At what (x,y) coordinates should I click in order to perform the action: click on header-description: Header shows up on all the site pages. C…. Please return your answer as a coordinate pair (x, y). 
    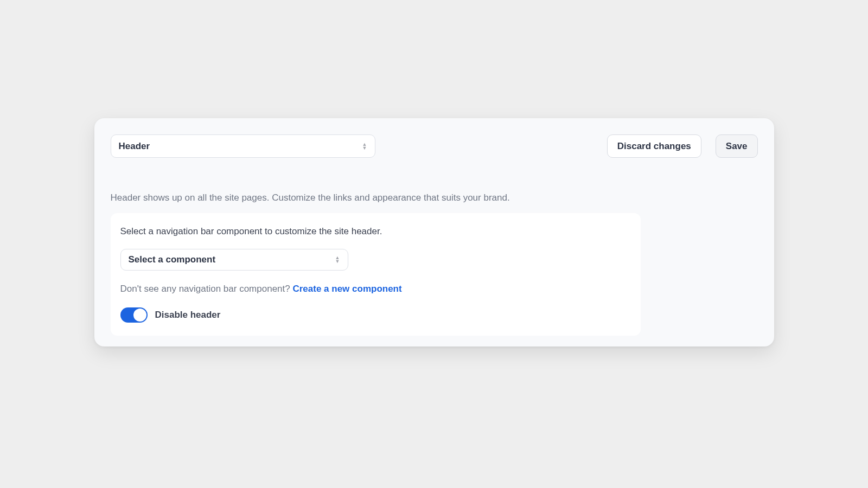
    Looking at the image, I should click on (434, 198).